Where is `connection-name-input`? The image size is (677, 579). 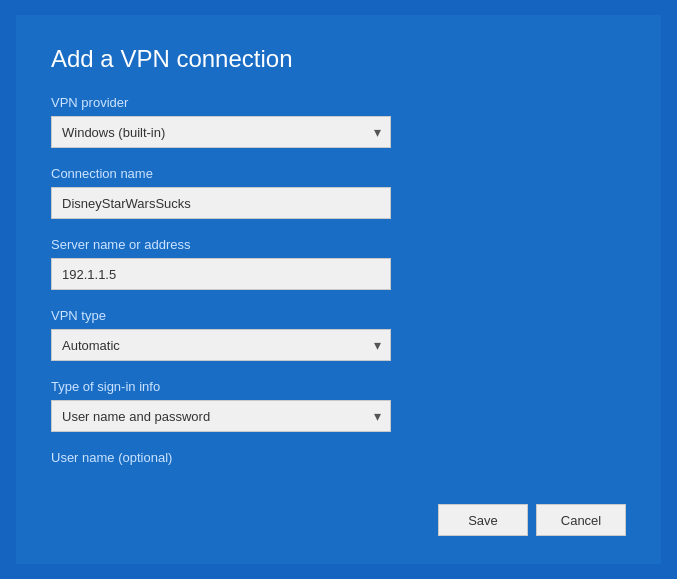 connection-name-input is located at coordinates (221, 203).